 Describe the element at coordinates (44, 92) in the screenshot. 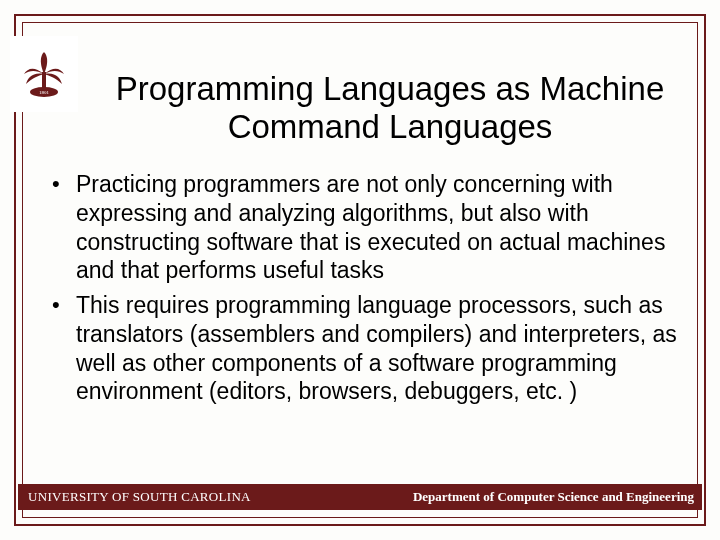

I see `svg-text: 1801` at that location.